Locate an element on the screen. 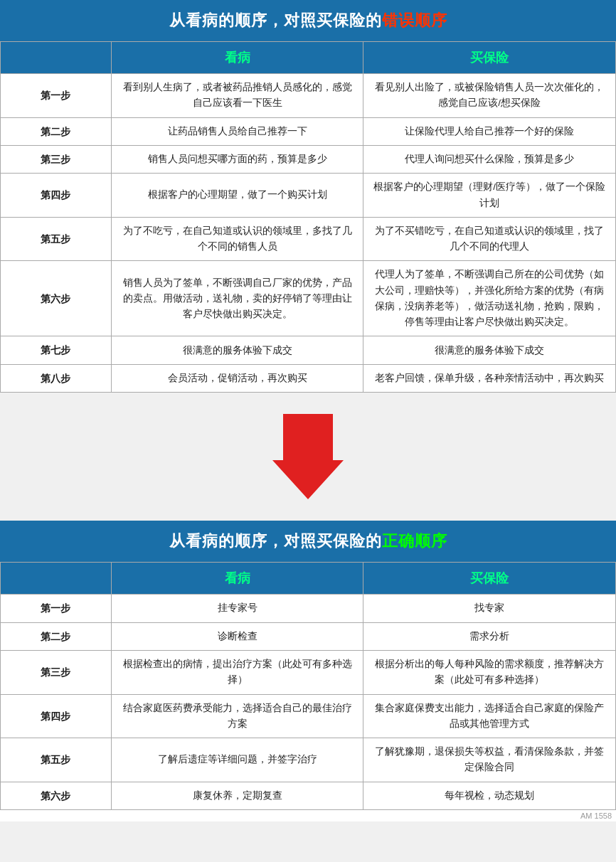 The image size is (616, 862). table-row: 第三步 根据检查出的病情，提出治疗方案（此处可有多种选择） 根据分析出的每人每种… is located at coordinates (309, 673).